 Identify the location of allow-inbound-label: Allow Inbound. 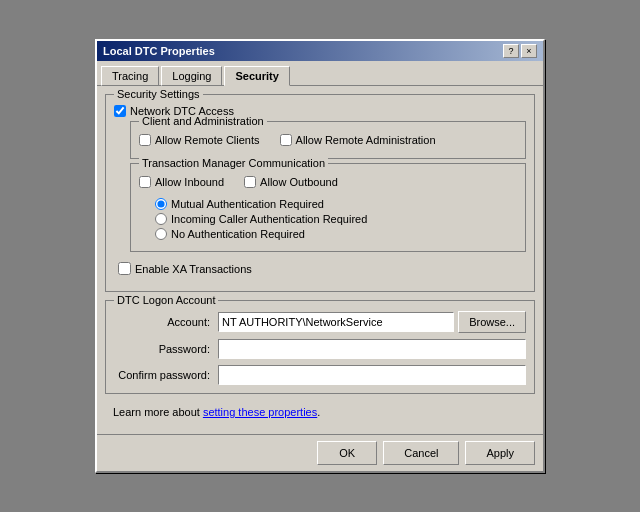
(190, 182).